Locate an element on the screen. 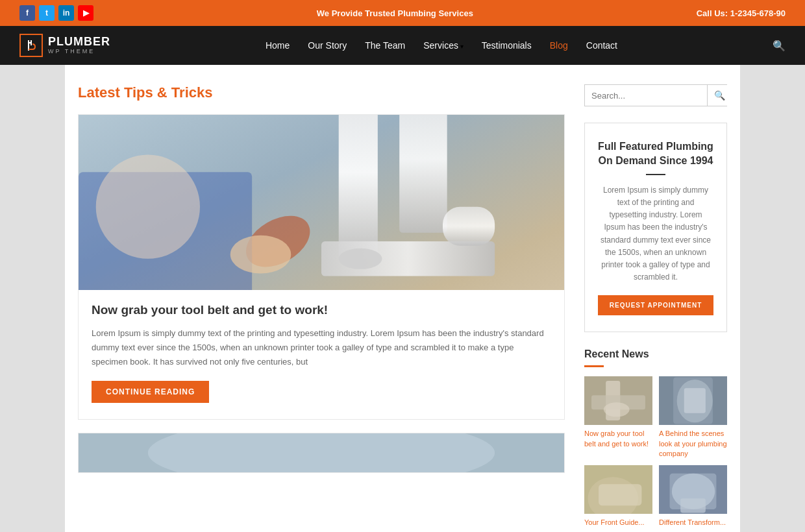 Image resolution: width=805 pixels, height=532 pixels. nav-link-contact: Contact is located at coordinates (602, 45).